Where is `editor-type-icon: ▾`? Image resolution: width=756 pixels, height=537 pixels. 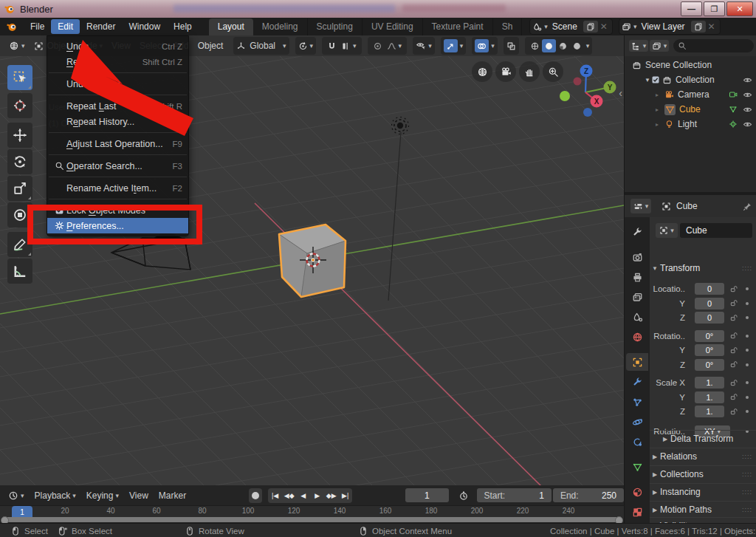 editor-type-icon: ▾ is located at coordinates (639, 46).